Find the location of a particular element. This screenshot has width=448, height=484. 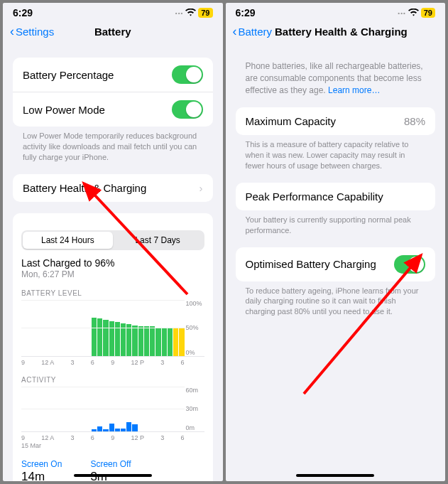

x-axis-date: 15 Mar is located at coordinates (113, 446).